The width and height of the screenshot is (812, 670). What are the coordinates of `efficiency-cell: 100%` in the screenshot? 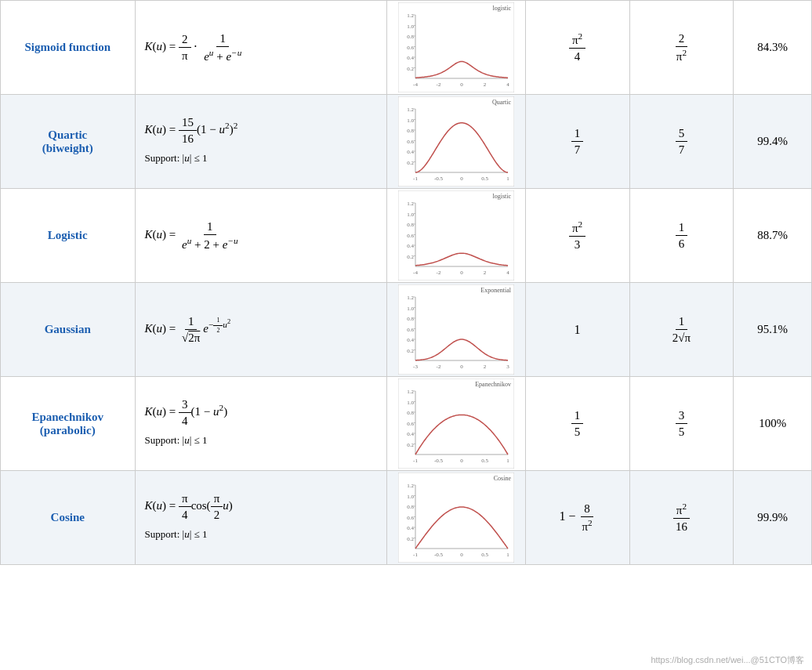 It's located at (773, 424).